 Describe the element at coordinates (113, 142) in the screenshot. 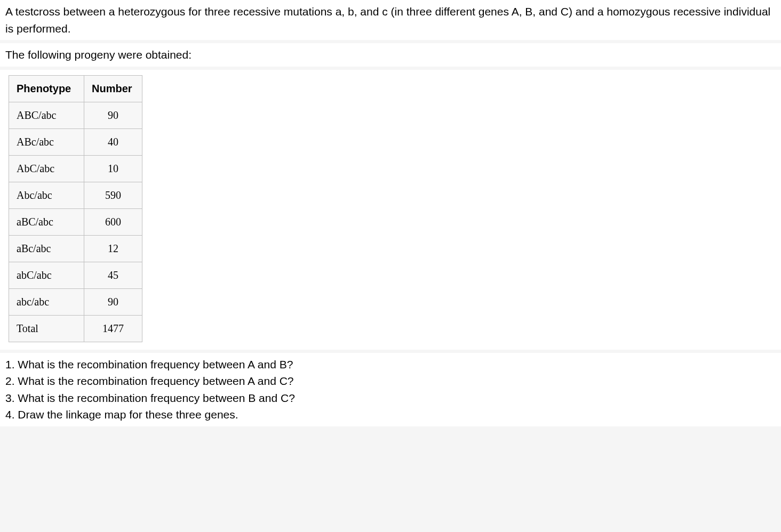

I see `cell-number: 40` at that location.